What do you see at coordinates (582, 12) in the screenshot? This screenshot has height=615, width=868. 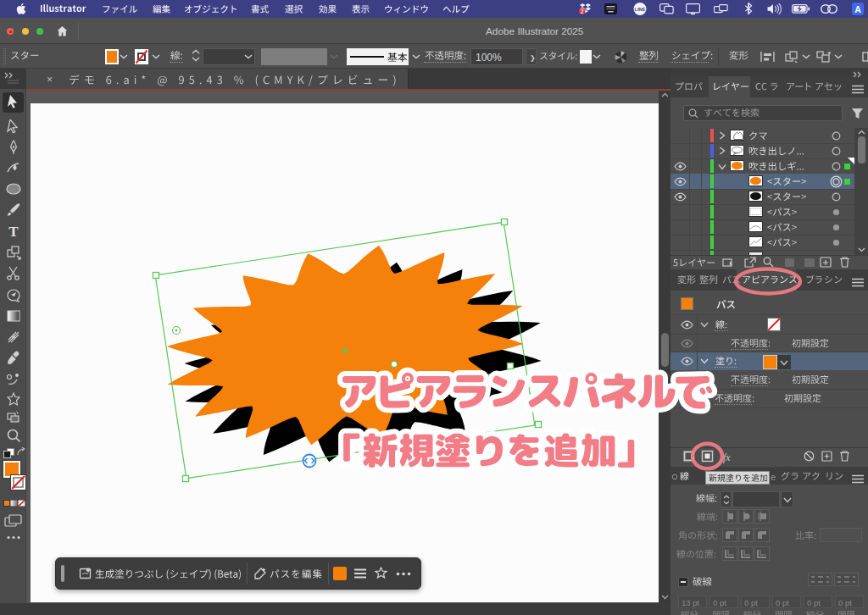 I see `svg-text: 2` at bounding box center [582, 12].